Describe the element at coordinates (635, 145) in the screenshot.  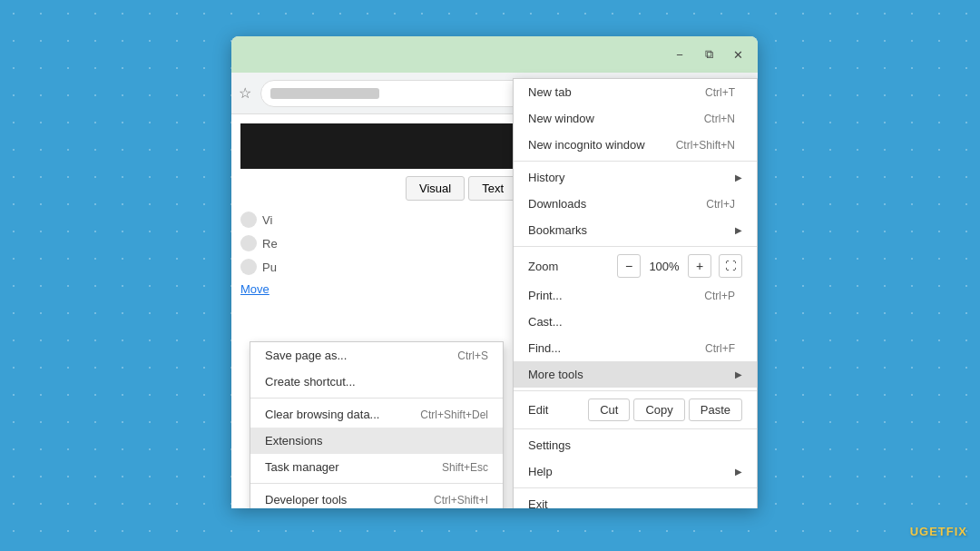
I see `cm-new-incognito: New incognito window Ctrl+Shift+N` at that location.